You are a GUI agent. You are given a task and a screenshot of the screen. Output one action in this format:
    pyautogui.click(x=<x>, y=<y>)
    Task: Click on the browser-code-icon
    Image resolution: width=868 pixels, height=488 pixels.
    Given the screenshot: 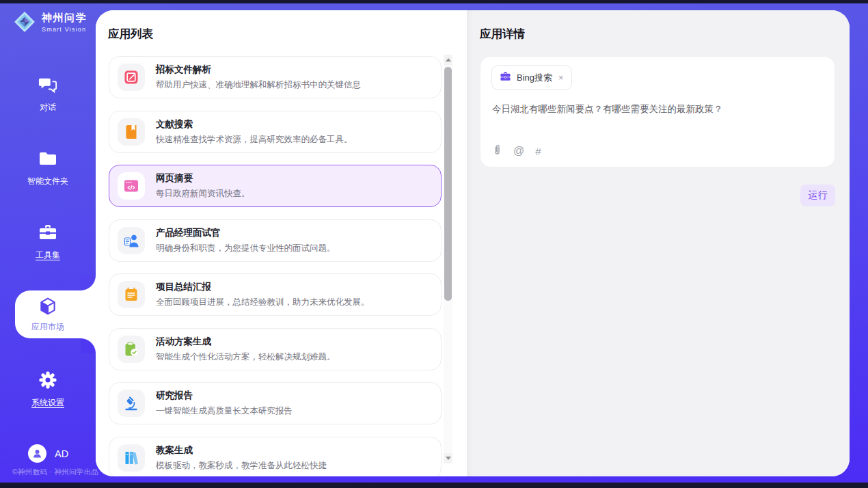 What is the action you would take?
    pyautogui.click(x=131, y=186)
    